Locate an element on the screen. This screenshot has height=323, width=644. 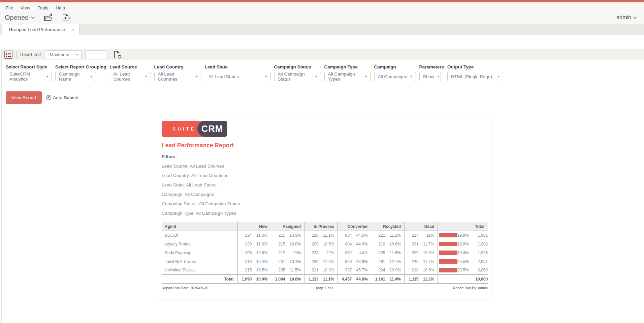
filter-label: Campaign is located at coordinates (395, 67).